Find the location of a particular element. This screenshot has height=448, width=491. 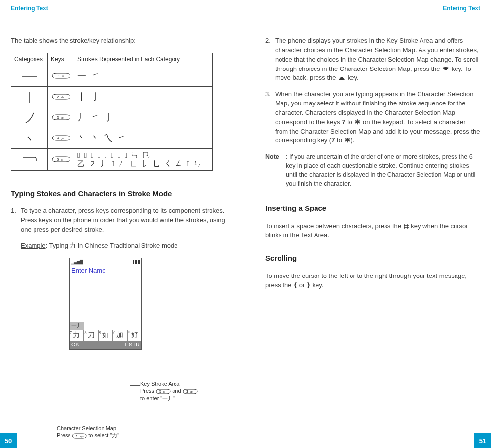

strokes-row5: 𠃍 ㇇ ㇆ 𠃌 ㇈ ㇟ 乁 ㇂ ㄣ 㔾 乙 ㇇ 丿 𠃊 ㄥ ㇗ ㇙ ㇟ ㇛ ㇜ … is located at coordinates (144, 160).